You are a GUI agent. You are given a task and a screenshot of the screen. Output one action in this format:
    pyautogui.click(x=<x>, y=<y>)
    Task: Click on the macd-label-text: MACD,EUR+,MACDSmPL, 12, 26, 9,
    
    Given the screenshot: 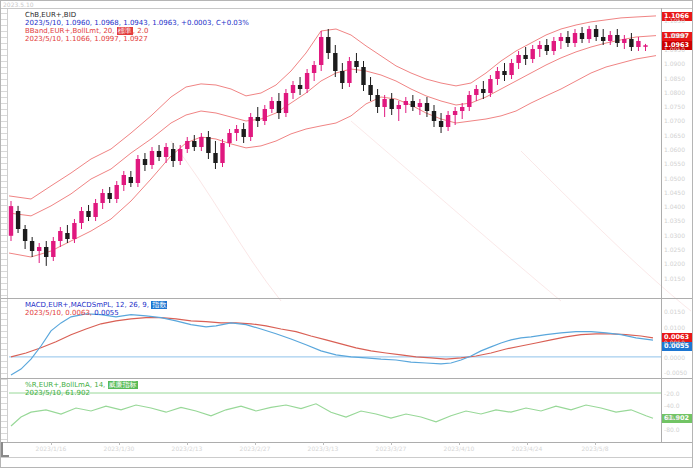 What is the action you would take?
    pyautogui.click(x=88, y=305)
    